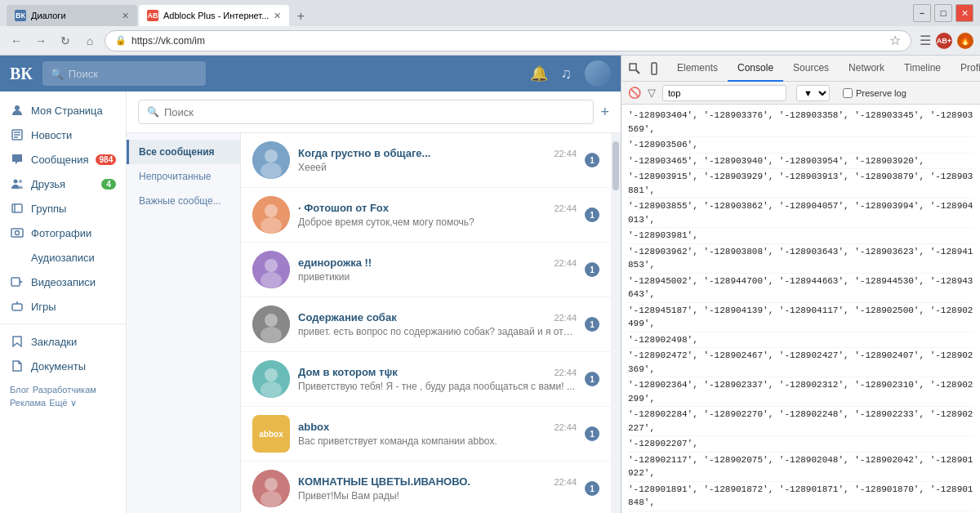  What do you see at coordinates (922, 13) in the screenshot?
I see `minimize-button: −` at bounding box center [922, 13].